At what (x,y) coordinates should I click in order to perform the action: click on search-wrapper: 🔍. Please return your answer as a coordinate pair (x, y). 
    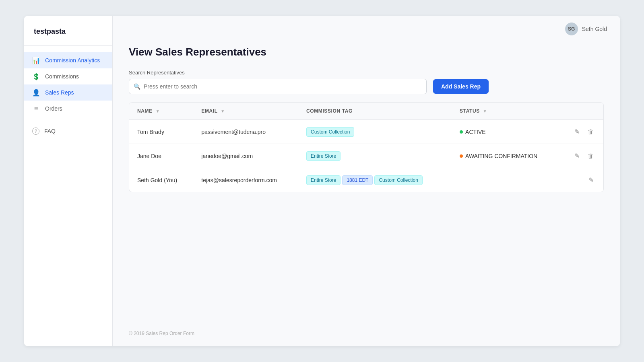
    Looking at the image, I should click on (278, 86).